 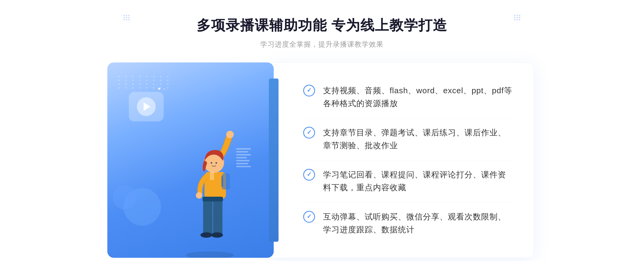 I want to click on play-triangle-icon, so click(x=147, y=107).